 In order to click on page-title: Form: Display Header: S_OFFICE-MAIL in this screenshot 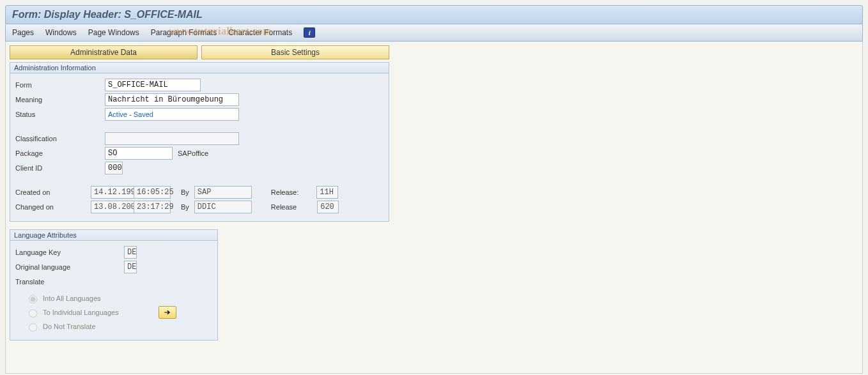, I will do `click(434, 15)`.